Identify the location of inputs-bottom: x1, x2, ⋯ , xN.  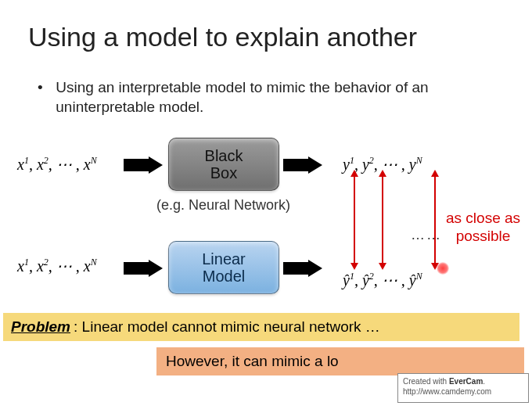
(57, 266).